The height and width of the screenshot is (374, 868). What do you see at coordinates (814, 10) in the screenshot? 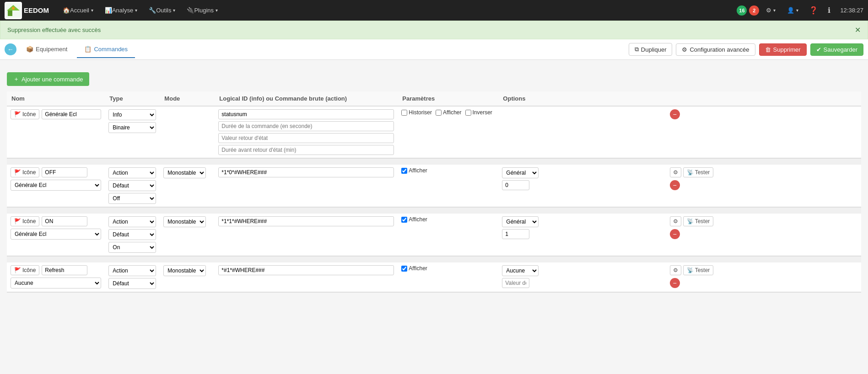
I see `help-icon: ❓` at bounding box center [814, 10].